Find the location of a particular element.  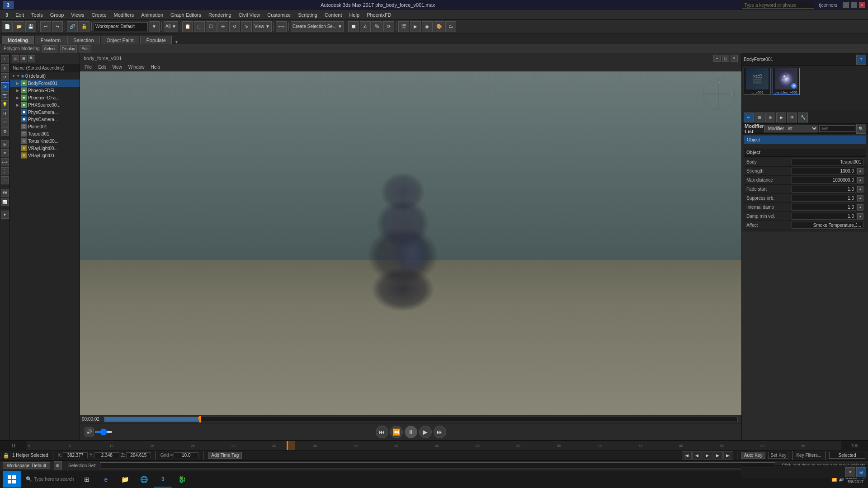

menu-item-graph-editors: Graph Editors is located at coordinates (186, 15).